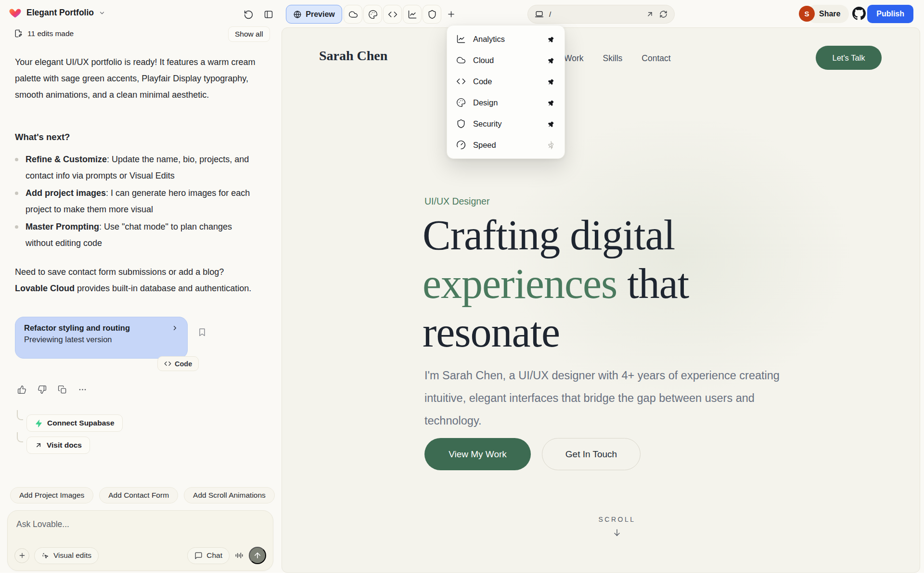  Describe the element at coordinates (77, 328) in the screenshot. I see `version-card-title: Refactor styling and routing` at that location.